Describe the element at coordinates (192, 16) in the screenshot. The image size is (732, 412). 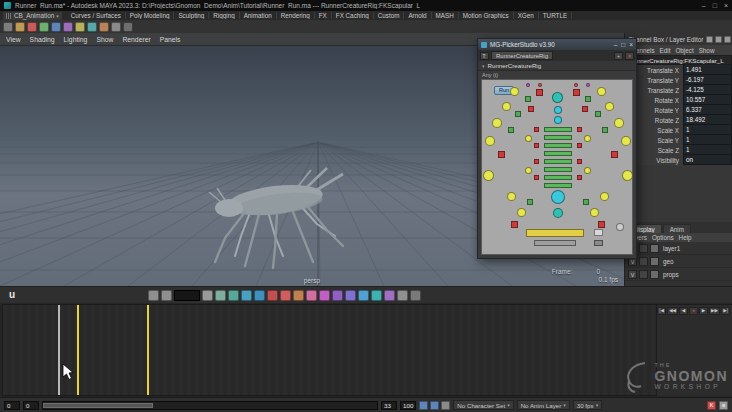
I see `shelf-tab-sculpting: Sculpting` at that location.